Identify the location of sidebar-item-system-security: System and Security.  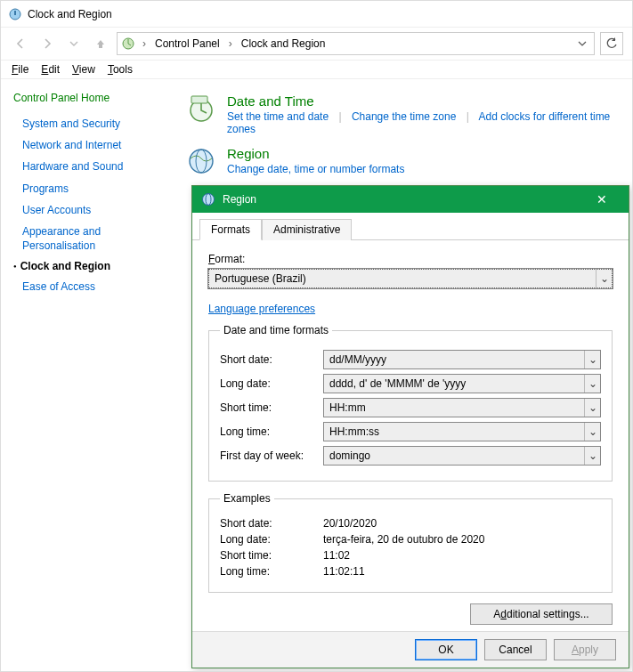
(94, 124).